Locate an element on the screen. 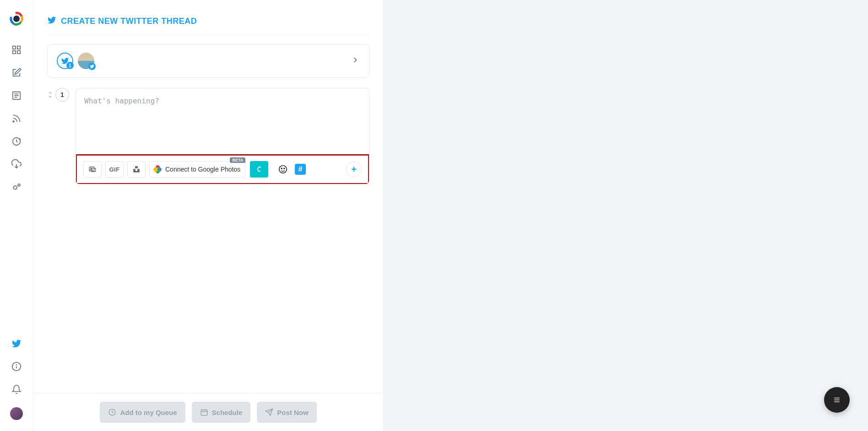  dashboard-icon is located at coordinates (16, 50).